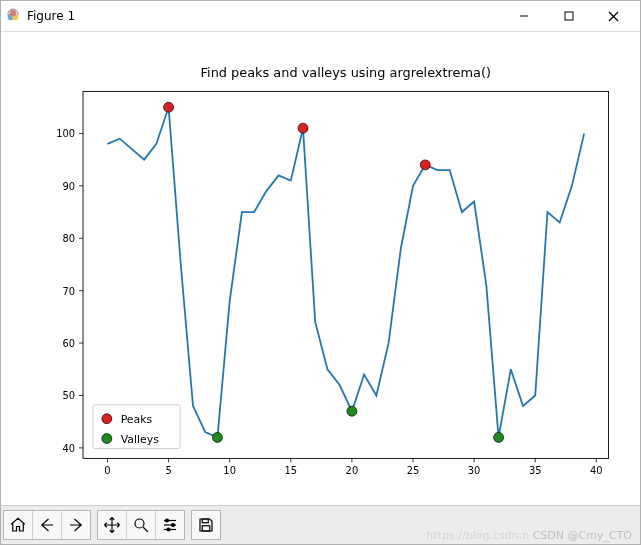  Describe the element at coordinates (18, 525) in the screenshot. I see `home-button` at that location.